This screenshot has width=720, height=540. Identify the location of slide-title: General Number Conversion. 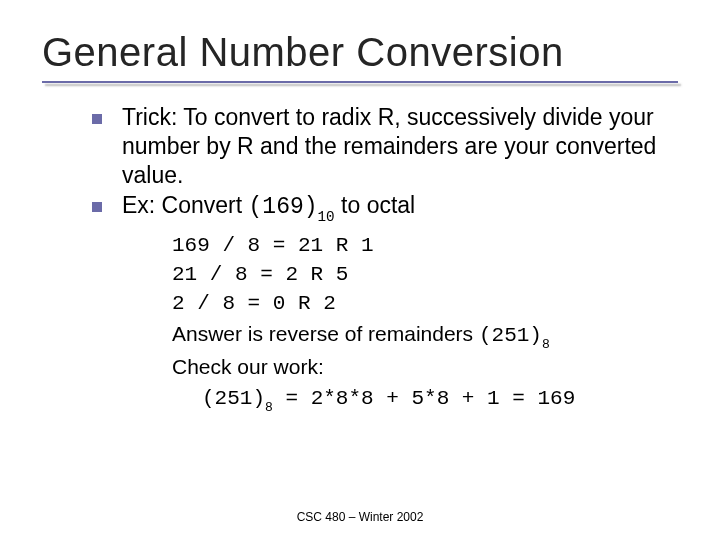
(360, 52).